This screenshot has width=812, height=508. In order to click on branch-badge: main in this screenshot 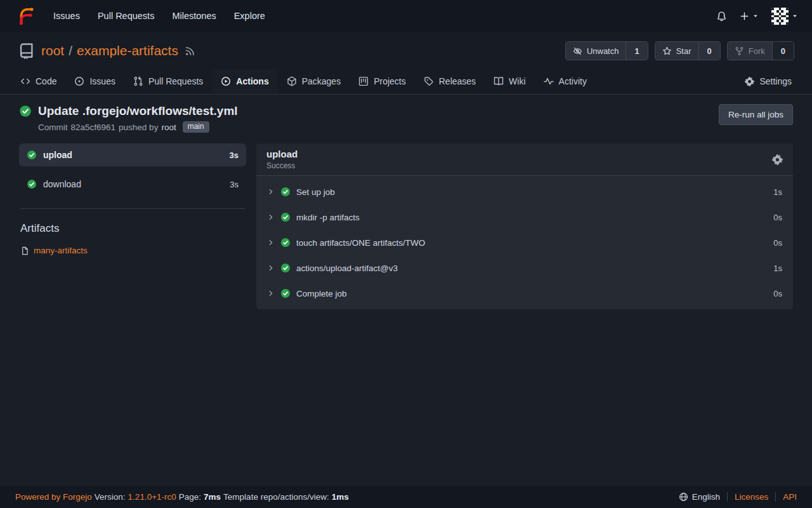, I will do `click(196, 127)`.